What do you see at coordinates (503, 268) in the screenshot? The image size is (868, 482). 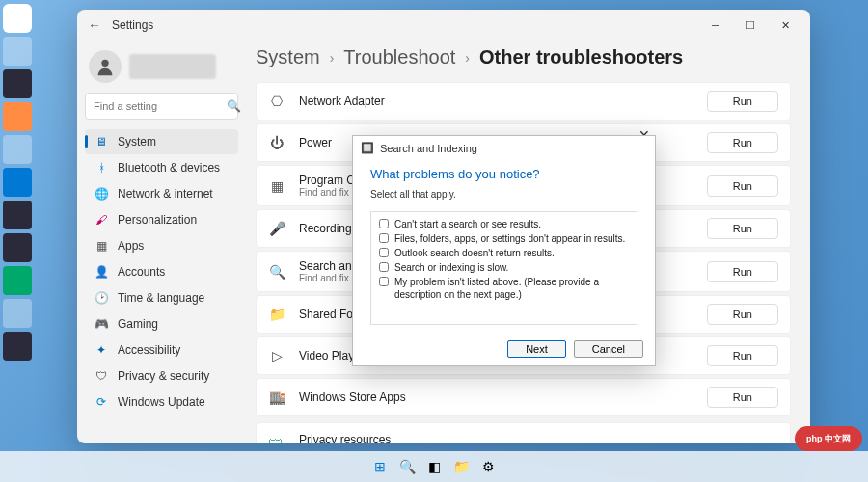 I see `dialog-option-list: Can't start a search or see results.File…` at bounding box center [503, 268].